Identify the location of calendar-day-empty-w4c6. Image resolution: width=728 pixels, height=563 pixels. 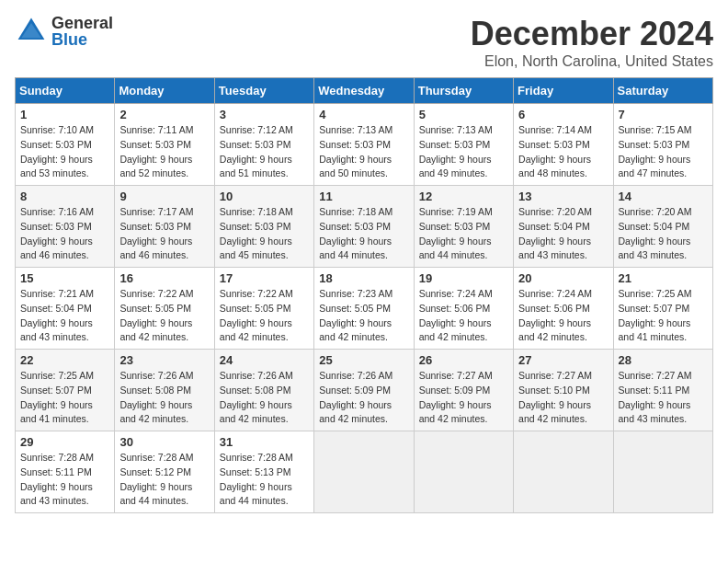
(663, 473).